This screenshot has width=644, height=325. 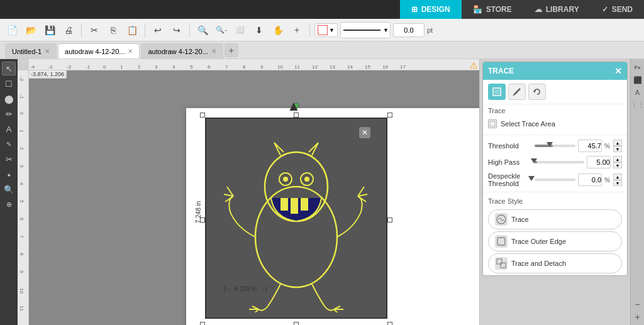 What do you see at coordinates (262, 67) in the screenshot?
I see `ruler-tick: 9` at bounding box center [262, 67].